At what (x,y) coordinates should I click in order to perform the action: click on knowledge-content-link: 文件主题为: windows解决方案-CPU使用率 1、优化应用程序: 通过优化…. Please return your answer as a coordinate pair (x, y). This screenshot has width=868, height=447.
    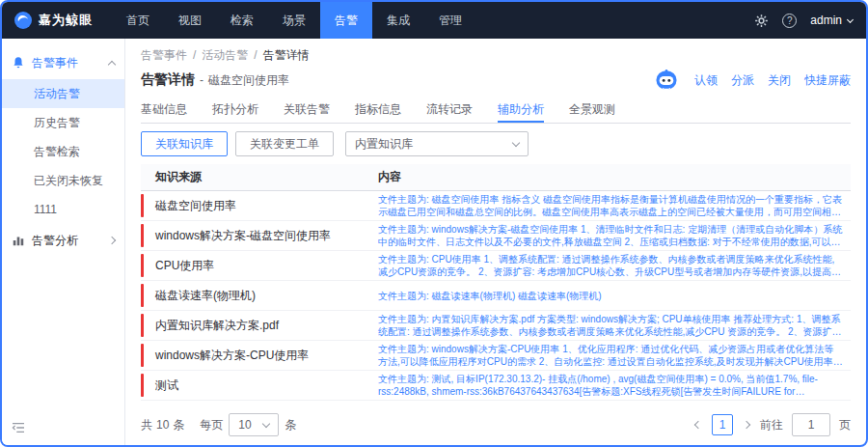
    Looking at the image, I should click on (611, 355).